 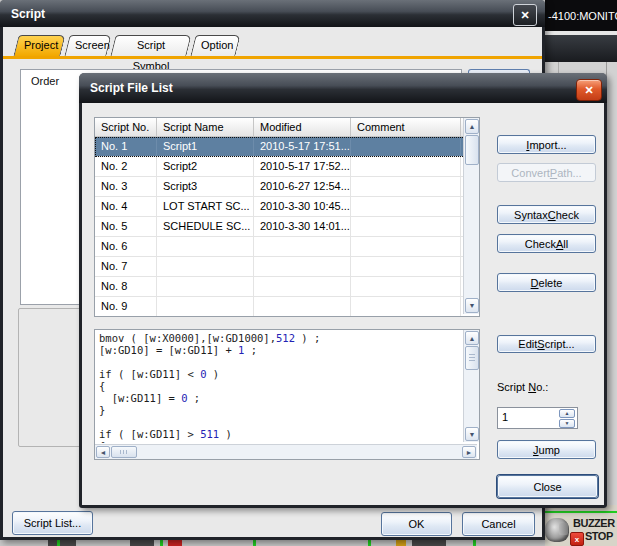 I want to click on script-list-button: Script List..., so click(x=52, y=523).